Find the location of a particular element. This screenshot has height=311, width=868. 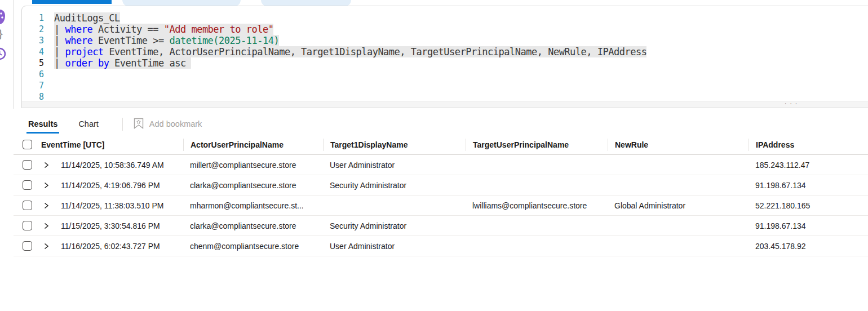

editor-bottom-strip: ... is located at coordinates (445, 105).